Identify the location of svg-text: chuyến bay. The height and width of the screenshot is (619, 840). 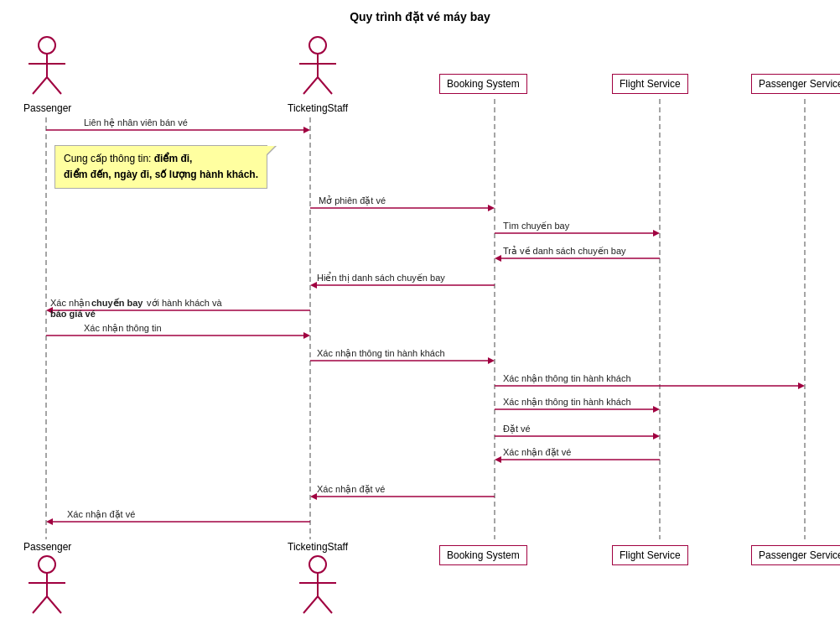
(117, 303).